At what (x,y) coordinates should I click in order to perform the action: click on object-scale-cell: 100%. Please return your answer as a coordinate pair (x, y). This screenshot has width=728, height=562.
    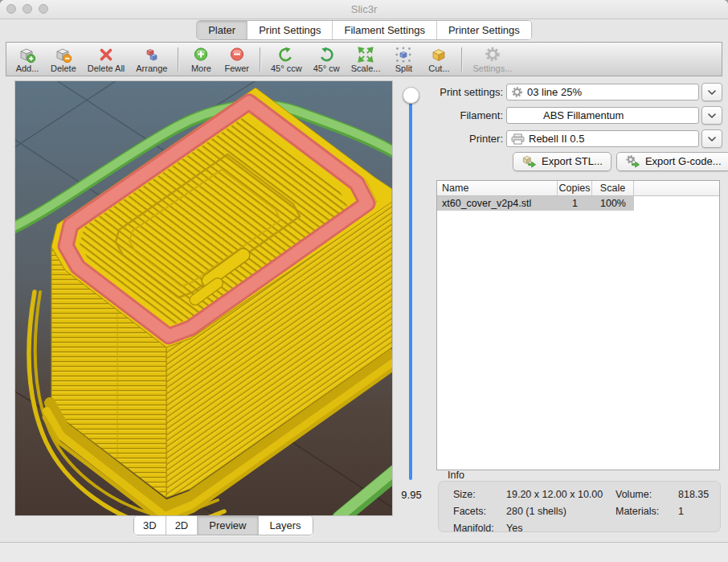
    Looking at the image, I should click on (613, 203).